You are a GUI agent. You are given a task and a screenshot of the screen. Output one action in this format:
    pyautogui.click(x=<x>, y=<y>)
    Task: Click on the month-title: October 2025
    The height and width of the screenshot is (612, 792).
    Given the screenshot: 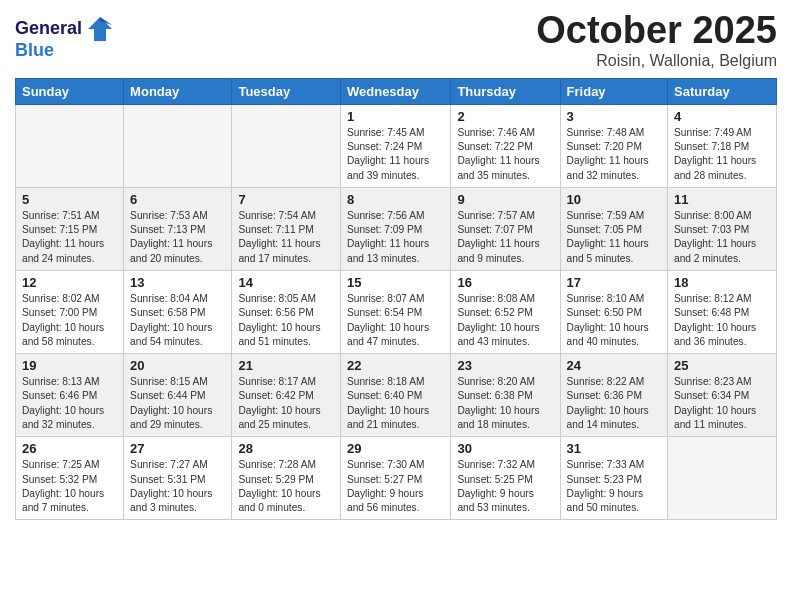 What is the action you would take?
    pyautogui.click(x=656, y=31)
    